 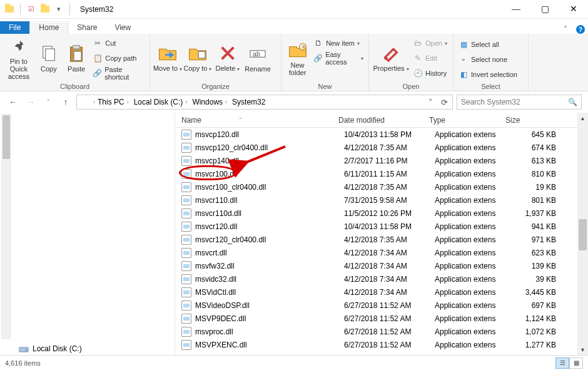 I want to click on new-folder-button: ✳ New folder, so click(x=298, y=58).